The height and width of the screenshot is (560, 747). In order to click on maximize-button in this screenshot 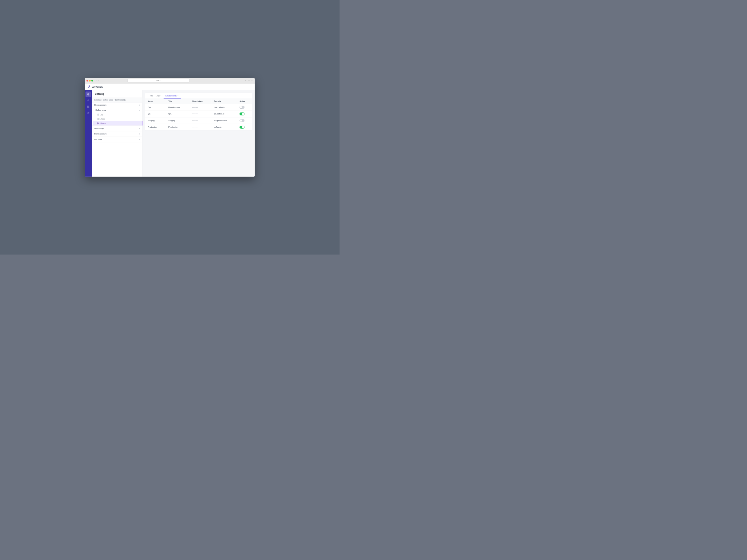, I will do `click(92, 81)`.